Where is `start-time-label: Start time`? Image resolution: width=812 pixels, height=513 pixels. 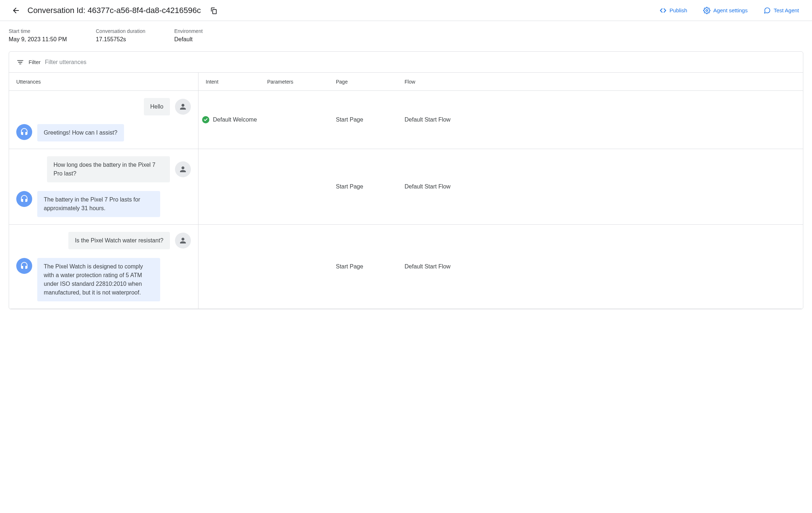
start-time-label: Start time is located at coordinates (38, 31).